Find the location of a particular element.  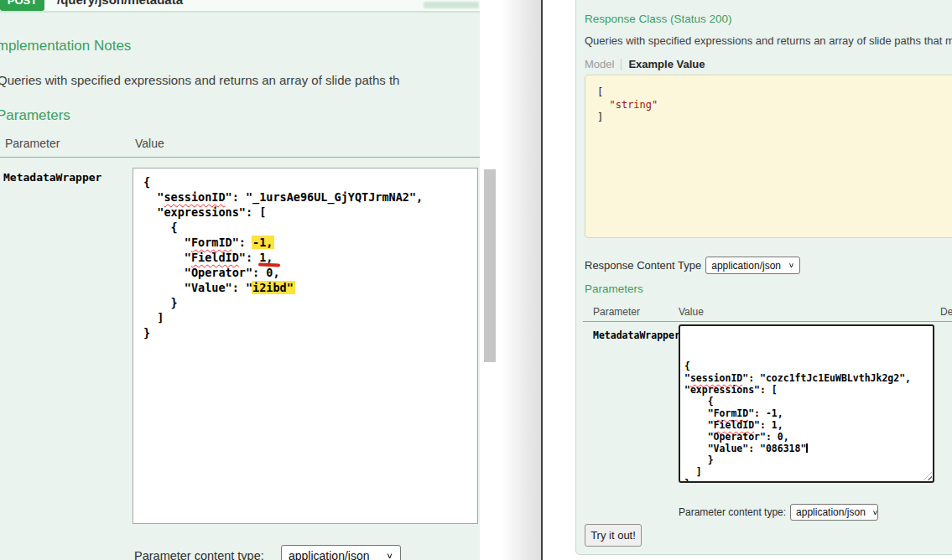

left-operation-header-bar: POST /query/json/metadata is located at coordinates (240, 5).